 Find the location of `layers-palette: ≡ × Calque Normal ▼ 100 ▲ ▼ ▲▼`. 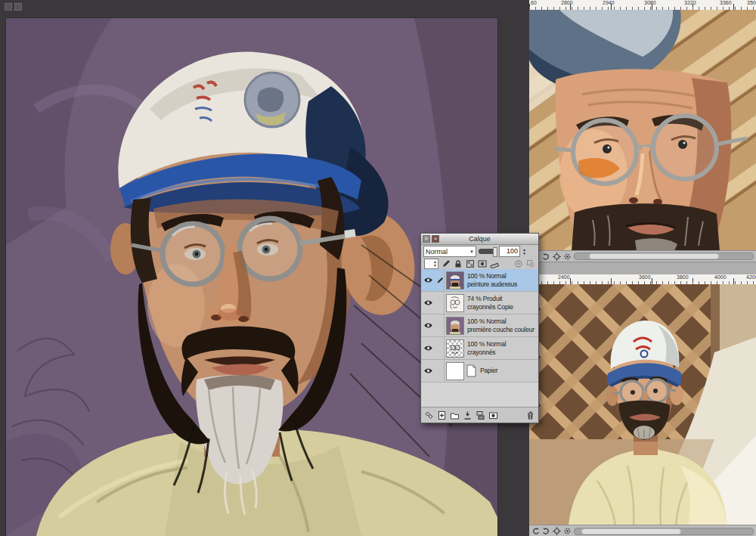

layers-palette: ≡ × Calque Normal ▼ 100 ▲ ▼ ▲▼ is located at coordinates (479, 328).